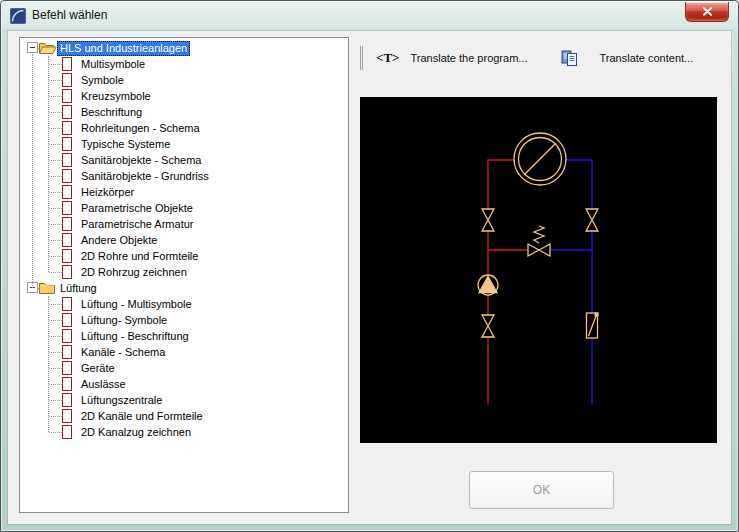 Image resolution: width=739 pixels, height=532 pixels. I want to click on tree-item-label: Symbole, so click(102, 80).